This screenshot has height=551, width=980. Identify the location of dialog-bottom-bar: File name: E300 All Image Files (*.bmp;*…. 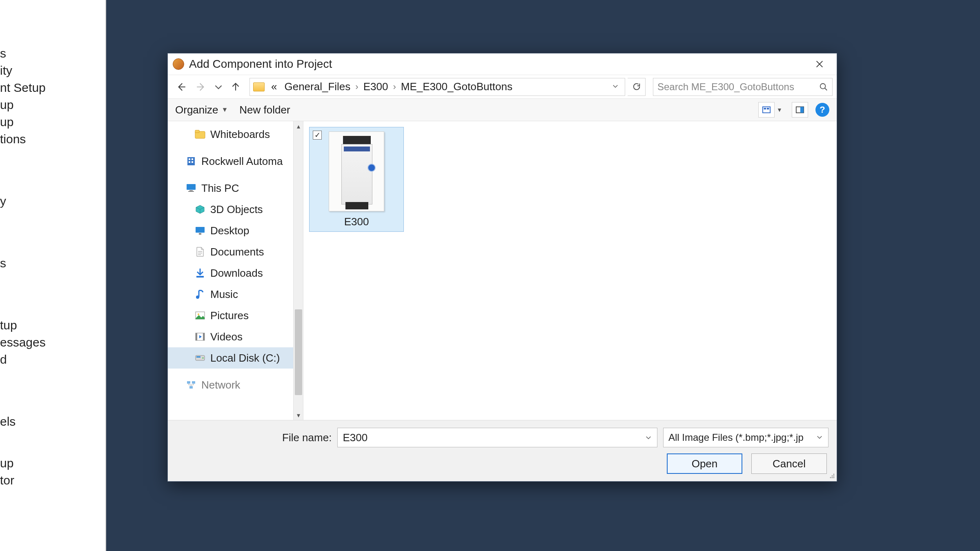
(502, 451).